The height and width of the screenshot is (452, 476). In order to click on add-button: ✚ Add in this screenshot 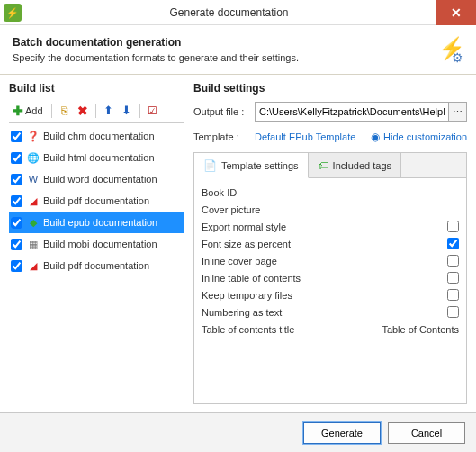, I will do `click(28, 111)`.